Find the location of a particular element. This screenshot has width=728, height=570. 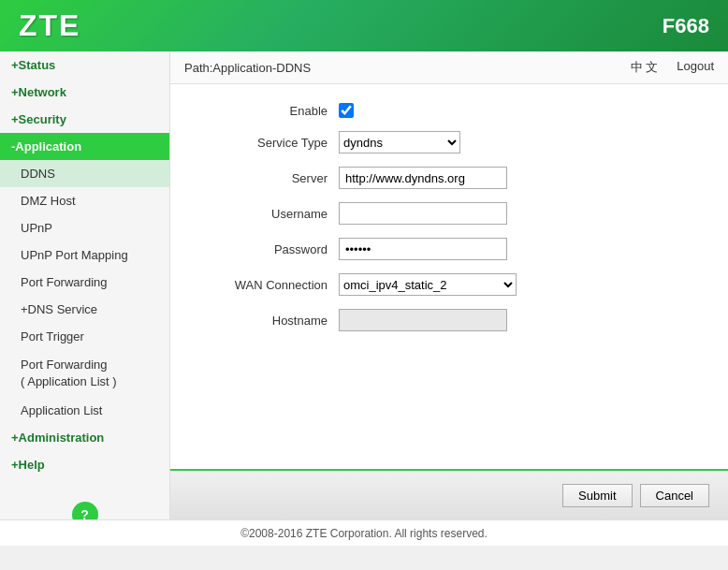

username-label: Username is located at coordinates (273, 213).